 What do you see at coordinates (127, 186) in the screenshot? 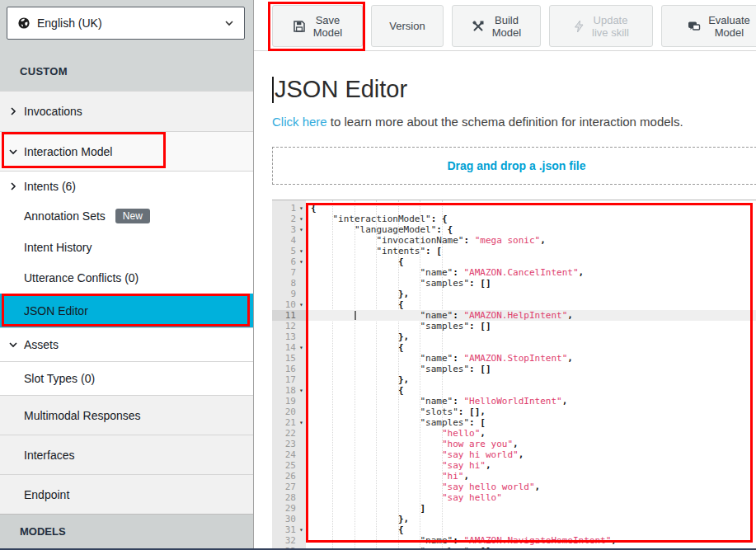
I see `sidebar-item-intents: Intents (6)` at bounding box center [127, 186].